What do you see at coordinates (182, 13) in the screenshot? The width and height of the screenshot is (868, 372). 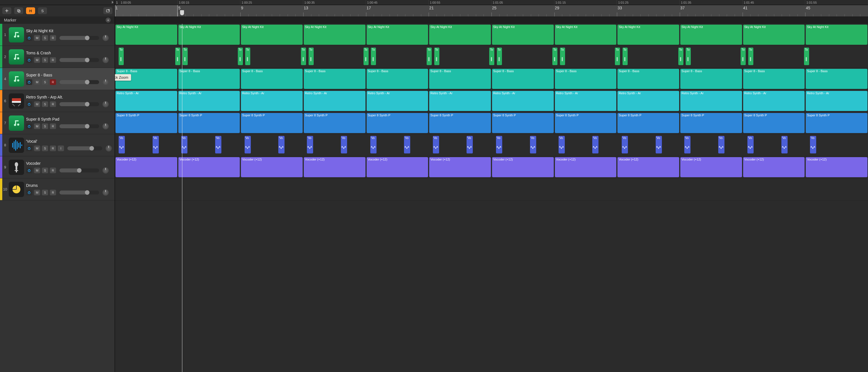 I see `playhead-handle` at bounding box center [182, 13].